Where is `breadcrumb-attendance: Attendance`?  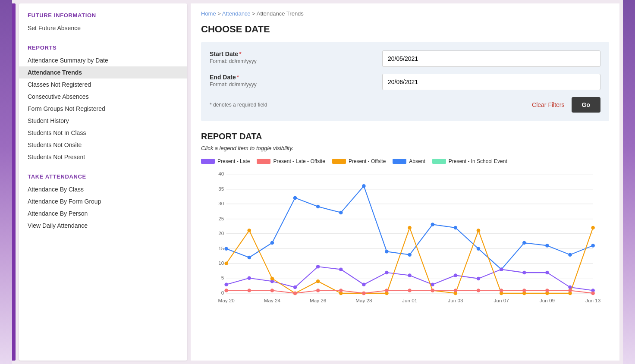 breadcrumb-attendance: Attendance is located at coordinates (236, 14).